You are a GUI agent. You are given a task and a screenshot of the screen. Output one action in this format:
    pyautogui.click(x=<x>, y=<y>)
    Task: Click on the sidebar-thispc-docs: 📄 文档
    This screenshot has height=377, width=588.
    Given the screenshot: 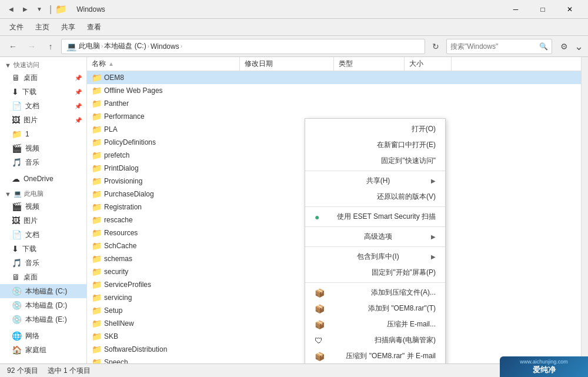 What is the action you would take?
    pyautogui.click(x=44, y=235)
    